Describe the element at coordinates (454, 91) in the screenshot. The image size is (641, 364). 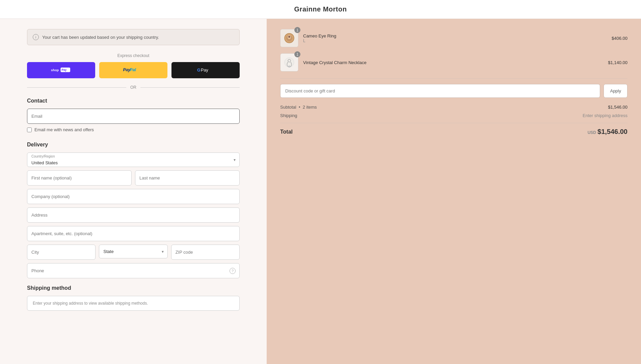
I see `discount-row: Apply` at that location.